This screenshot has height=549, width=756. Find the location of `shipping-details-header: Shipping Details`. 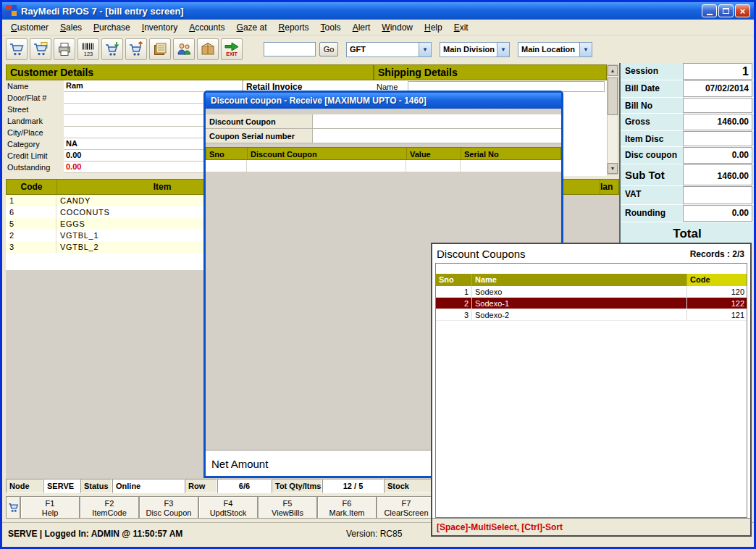

shipping-details-header: Shipping Details is located at coordinates (490, 72).